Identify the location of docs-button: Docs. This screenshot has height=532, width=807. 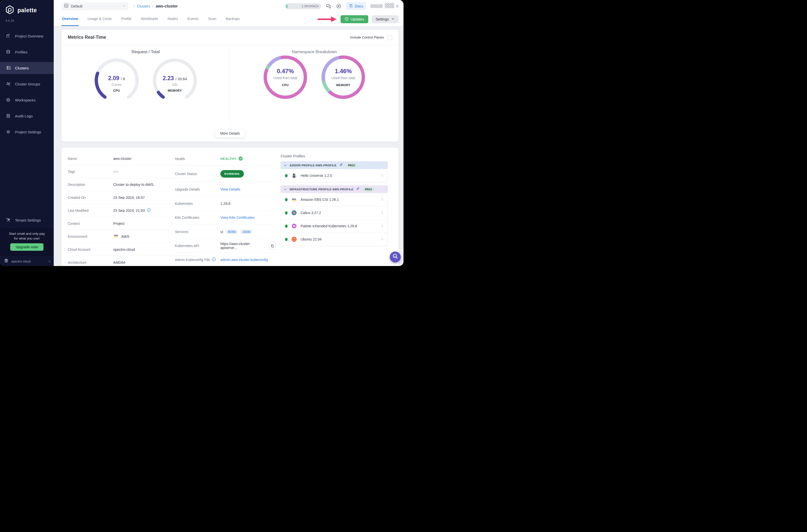
(356, 6).